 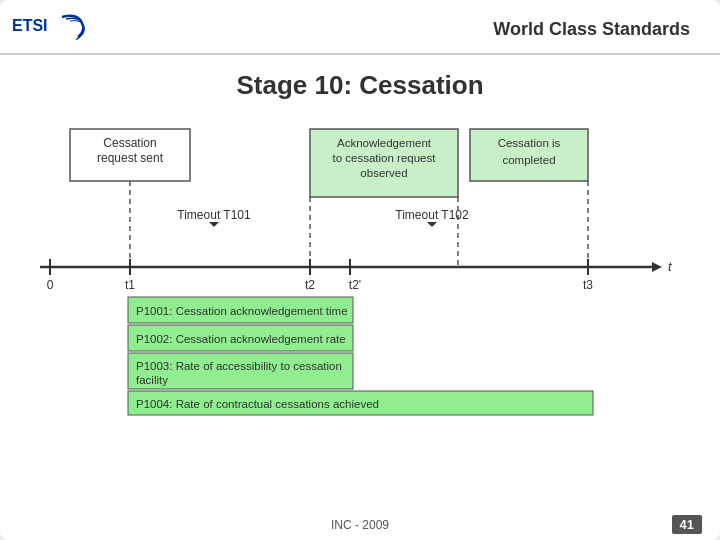 What do you see at coordinates (130, 158) in the screenshot?
I see `svg-text: request sent` at bounding box center [130, 158].